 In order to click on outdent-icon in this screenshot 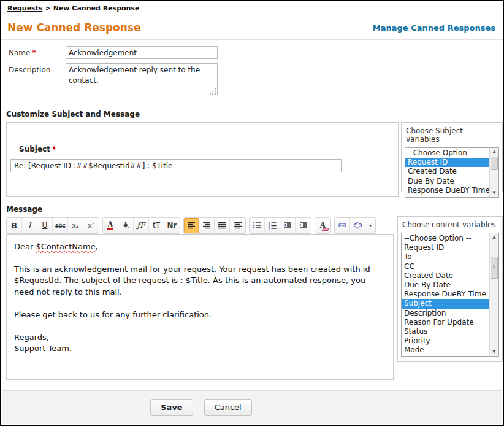, I will do `click(288, 226)`.